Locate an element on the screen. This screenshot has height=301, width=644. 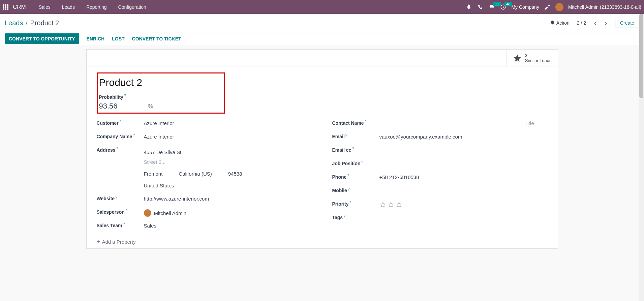
action-label: Action is located at coordinates (563, 23).